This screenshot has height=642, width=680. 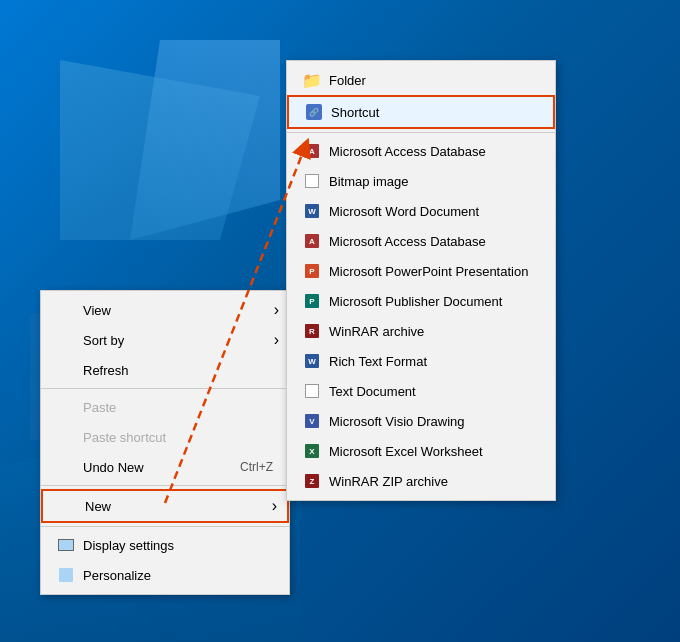 What do you see at coordinates (66, 407) in the screenshot?
I see `paste-icon` at bounding box center [66, 407].